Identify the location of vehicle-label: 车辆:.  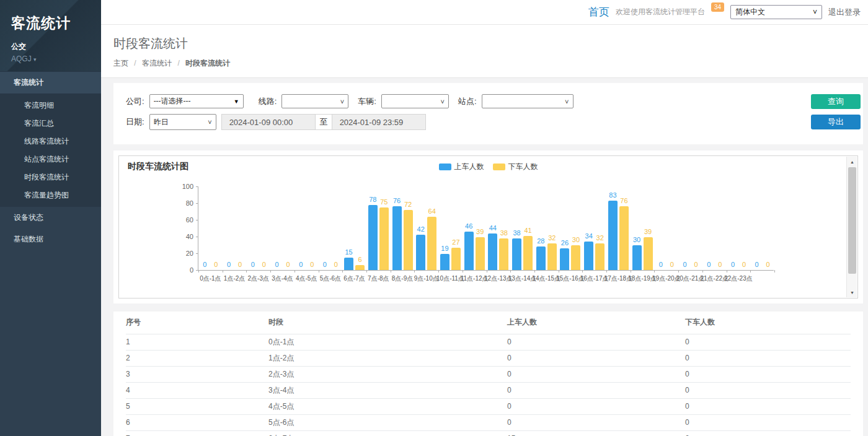
(367, 102).